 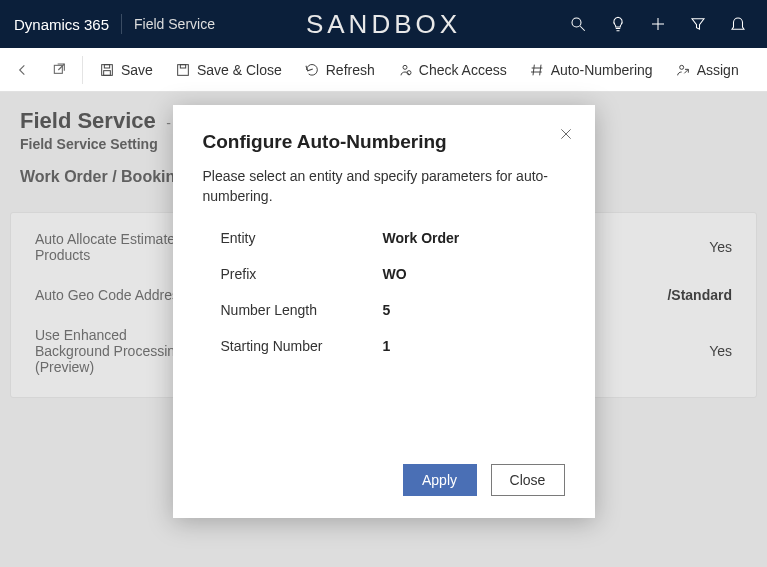 I want to click on field-label: Number Length, so click(x=293, y=310).